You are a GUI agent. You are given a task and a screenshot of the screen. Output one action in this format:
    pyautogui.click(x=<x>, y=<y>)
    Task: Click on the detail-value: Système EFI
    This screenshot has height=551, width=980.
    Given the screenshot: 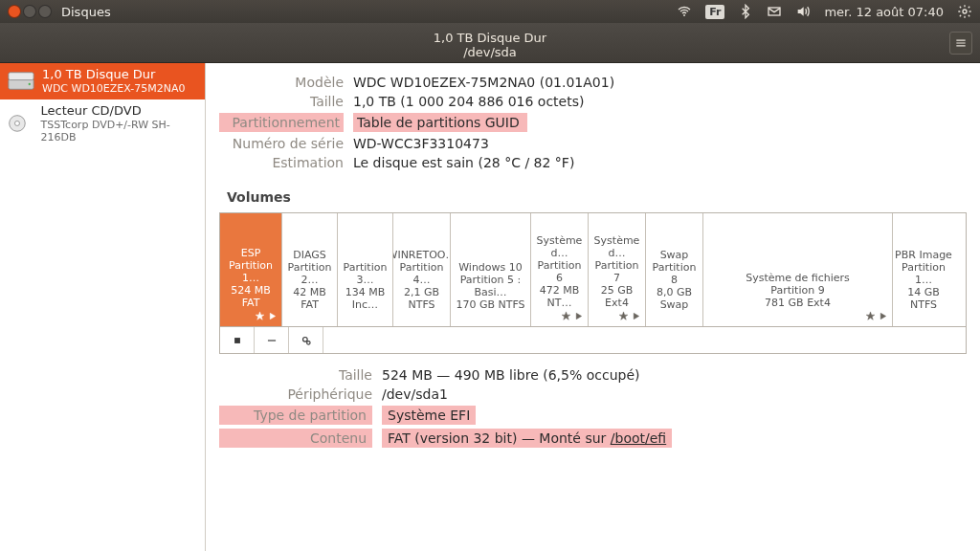 What is the action you would take?
    pyautogui.click(x=429, y=415)
    